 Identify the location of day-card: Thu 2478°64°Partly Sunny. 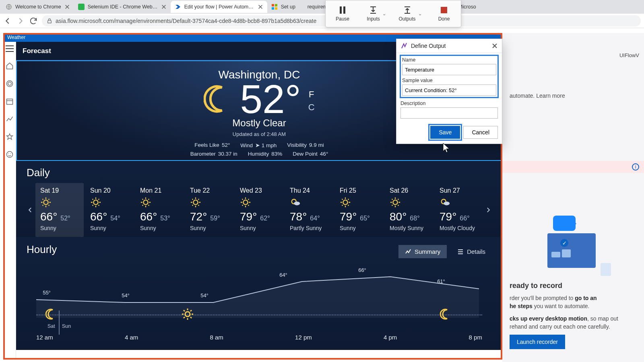
(309, 210).